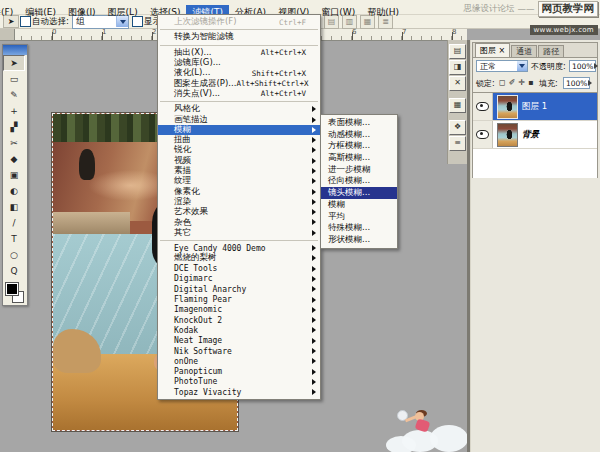 This screenshot has width=600, height=452. What do you see at coordinates (338, 12) in the screenshot?
I see `menu-item-9: 窗口(W)` at bounding box center [338, 12].